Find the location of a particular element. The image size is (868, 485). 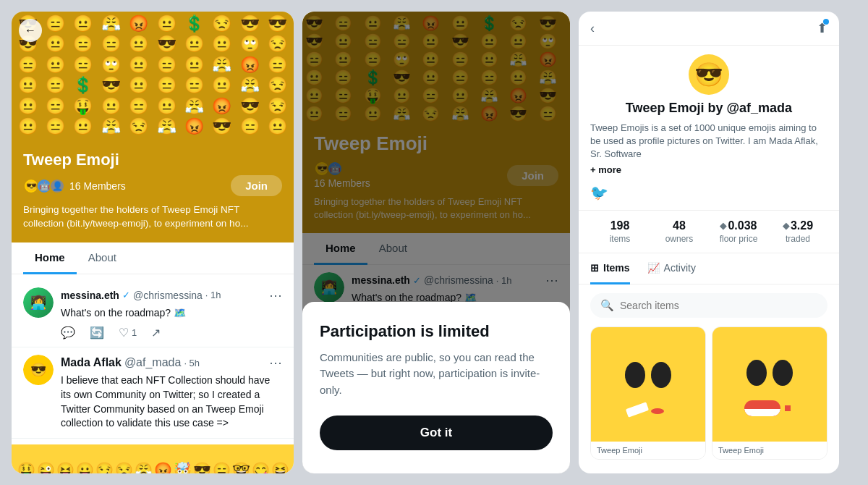

tweet-feed: 👩‍💻 messina.eth ✓ @chrismessina · 1h ⋯ W… is located at coordinates (153, 359).